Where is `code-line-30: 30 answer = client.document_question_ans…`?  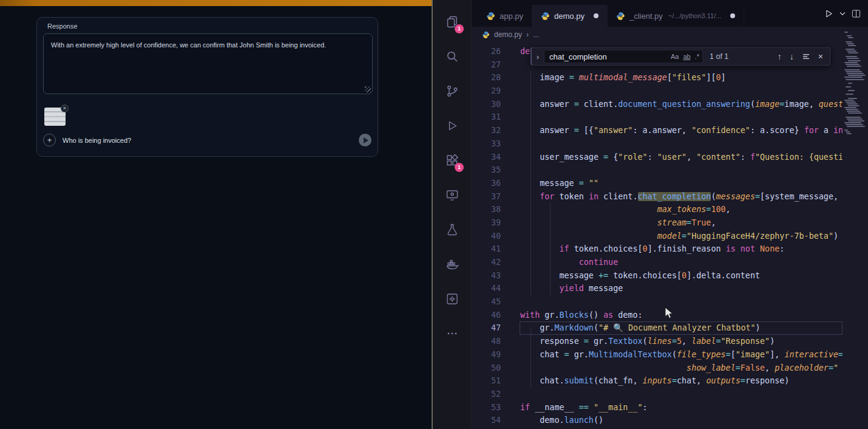
code-line-30: 30 answer = client.document_question_ans… is located at coordinates (657, 105).